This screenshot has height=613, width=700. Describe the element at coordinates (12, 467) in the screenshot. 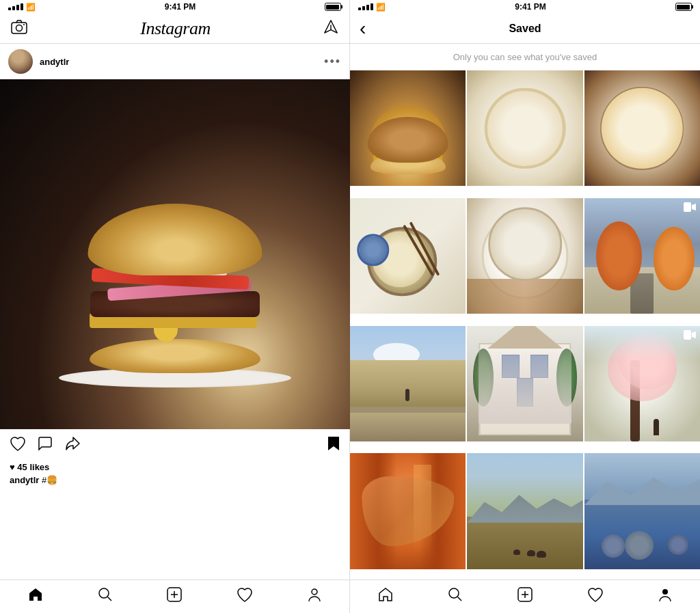

I see `heart-filled-icon: ♥` at that location.